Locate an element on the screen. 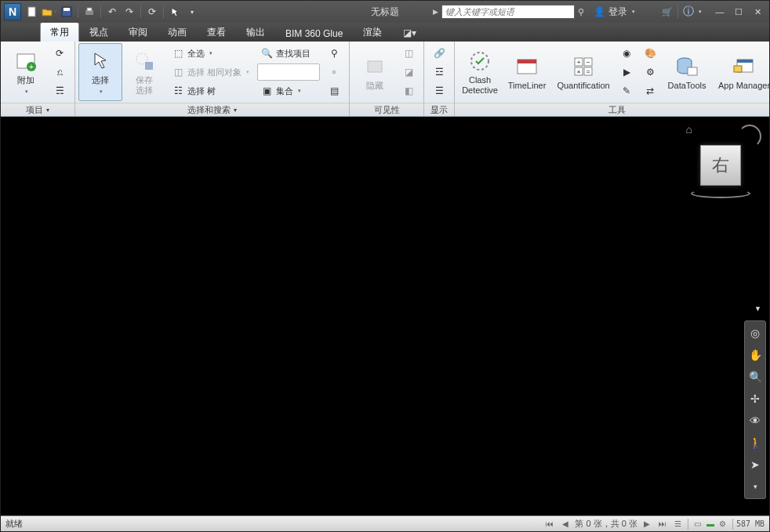 The image size is (770, 532). append-button: + 附加▾ is located at coordinates (26, 72).